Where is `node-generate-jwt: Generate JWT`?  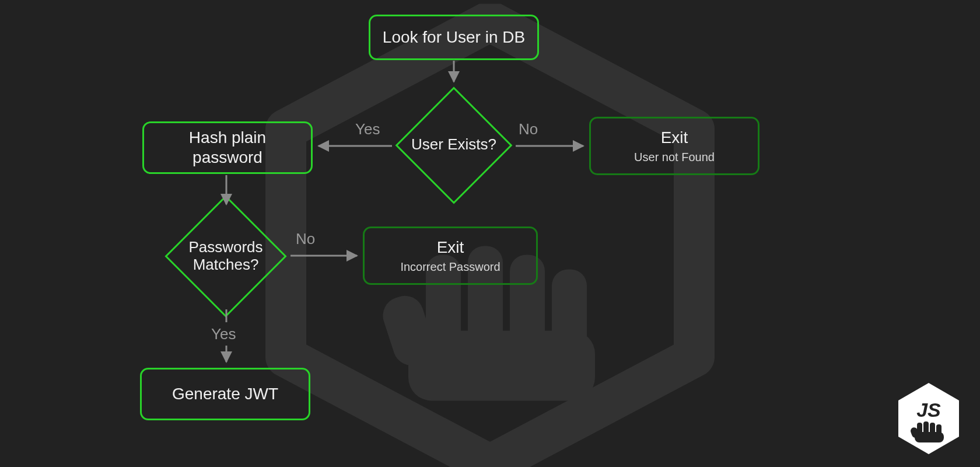 node-generate-jwt: Generate JWT is located at coordinates (225, 394).